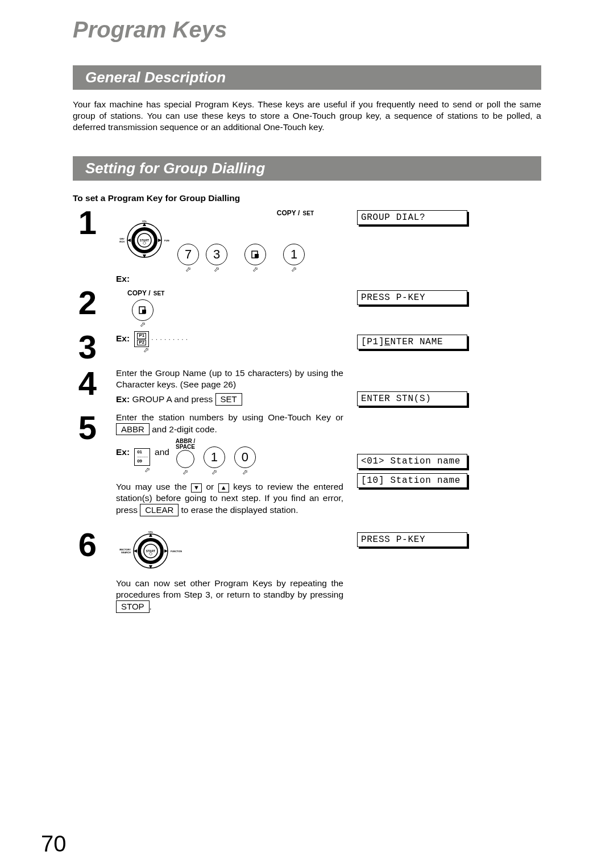 The image size is (614, 868). Describe the element at coordinates (230, 571) in the screenshot. I see `step-6-body: START ◇ VOL DIRECTORY SEARCH FUNCTION Yo…` at that location.